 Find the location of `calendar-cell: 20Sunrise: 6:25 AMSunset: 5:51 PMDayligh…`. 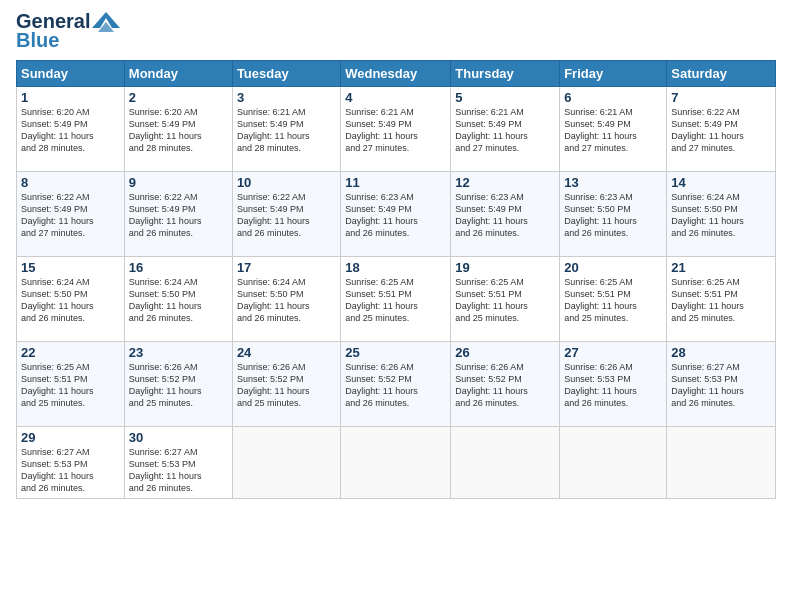

calendar-cell: 20Sunrise: 6:25 AMSunset: 5:51 PMDayligh… is located at coordinates (614, 300).